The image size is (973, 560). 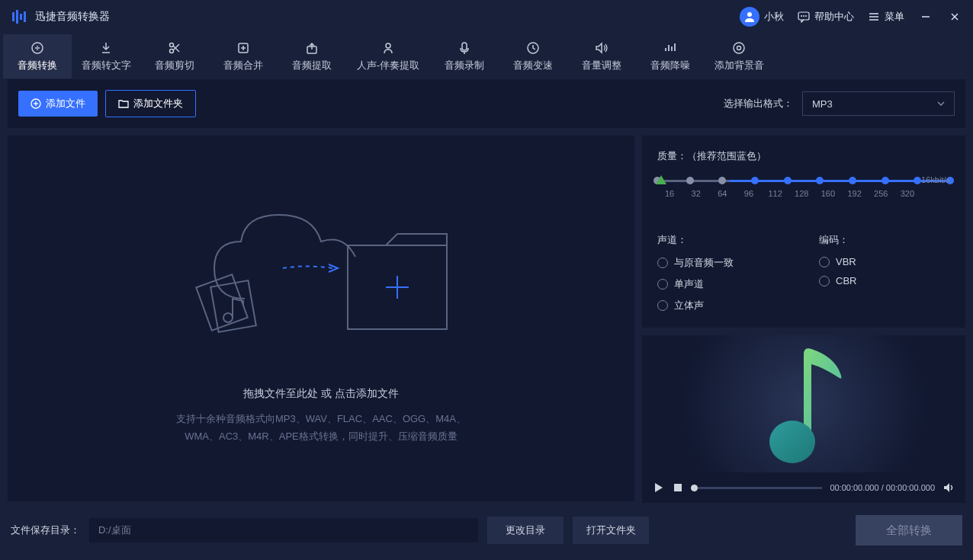 What do you see at coordinates (776, 194) in the screenshot?
I see `slider-label-112: 112` at bounding box center [776, 194].